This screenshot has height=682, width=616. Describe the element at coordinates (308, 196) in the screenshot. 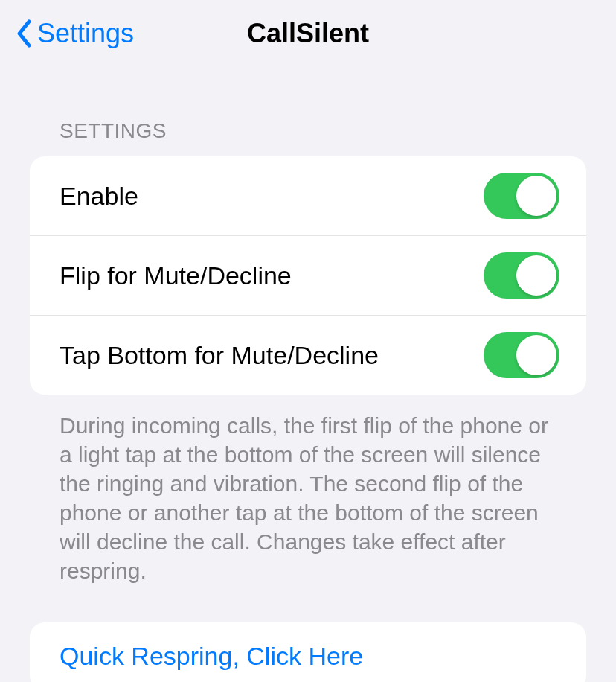

I see `setting-row-enable: Enable` at that location.